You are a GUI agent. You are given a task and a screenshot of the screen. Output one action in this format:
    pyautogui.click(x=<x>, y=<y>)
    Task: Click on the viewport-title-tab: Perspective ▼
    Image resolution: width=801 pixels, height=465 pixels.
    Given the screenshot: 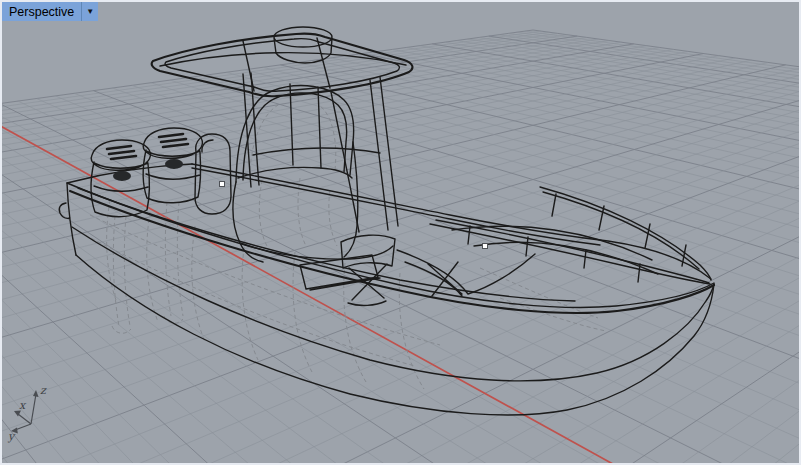 What is the action you would take?
    pyautogui.click(x=50, y=12)
    